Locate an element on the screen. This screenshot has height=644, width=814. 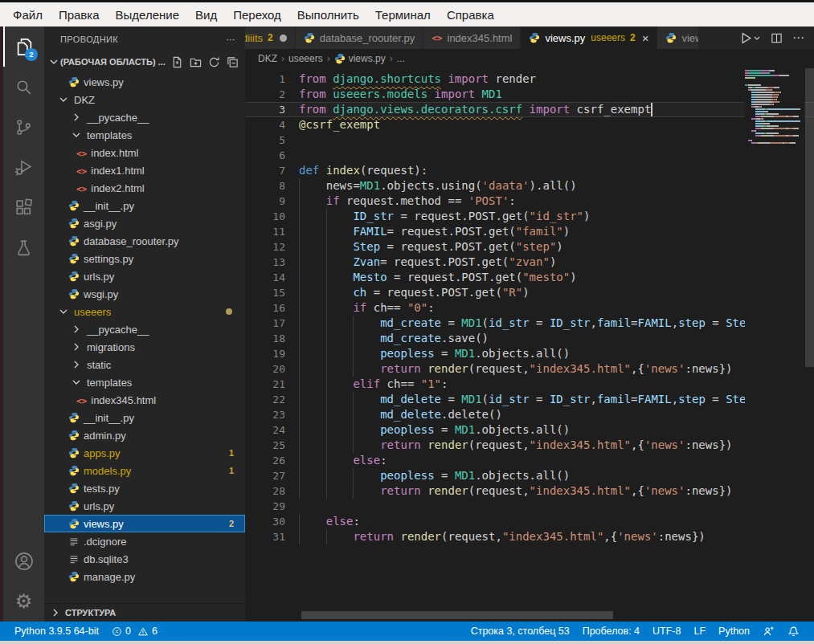
menu-Выделение: Выделение is located at coordinates (148, 14).